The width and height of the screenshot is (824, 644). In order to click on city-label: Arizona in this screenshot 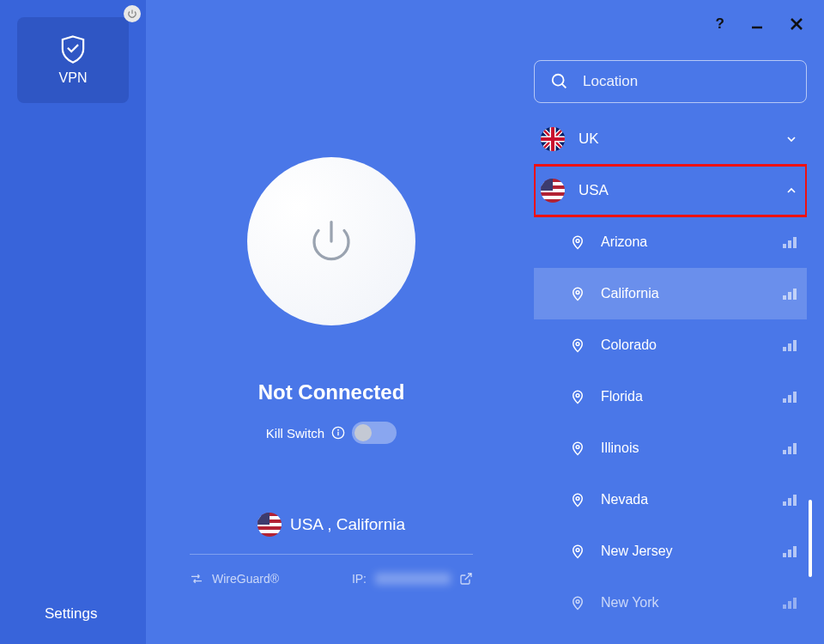, I will do `click(624, 242)`.